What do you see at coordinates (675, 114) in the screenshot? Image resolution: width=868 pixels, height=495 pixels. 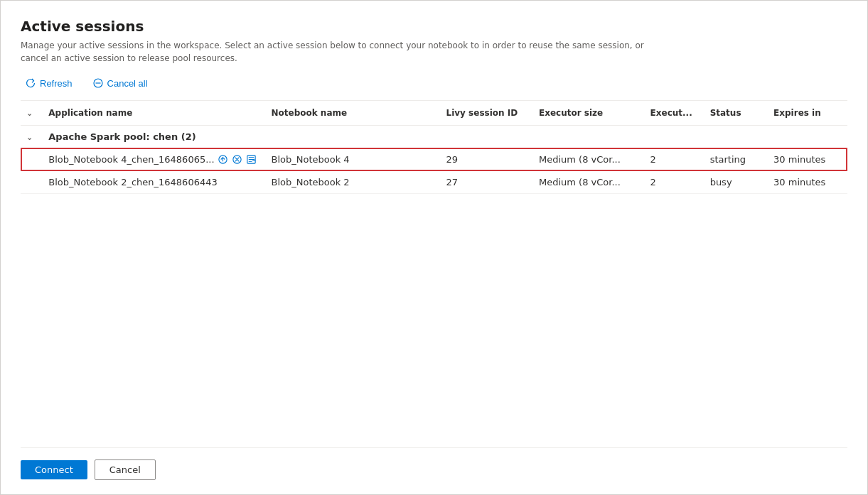 I see `col-header-execcount: Execut...` at bounding box center [675, 114].